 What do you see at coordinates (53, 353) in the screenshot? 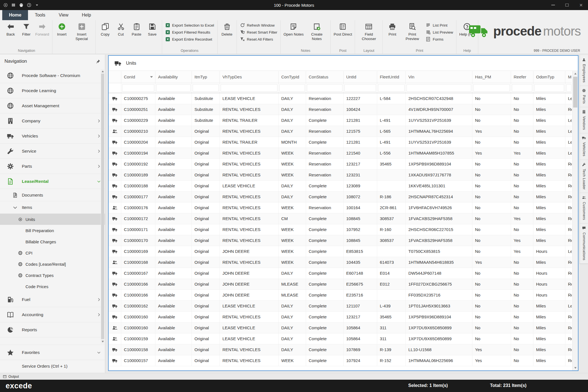
I see `sidebar-item-favorites: Favorites` at bounding box center [53, 353].